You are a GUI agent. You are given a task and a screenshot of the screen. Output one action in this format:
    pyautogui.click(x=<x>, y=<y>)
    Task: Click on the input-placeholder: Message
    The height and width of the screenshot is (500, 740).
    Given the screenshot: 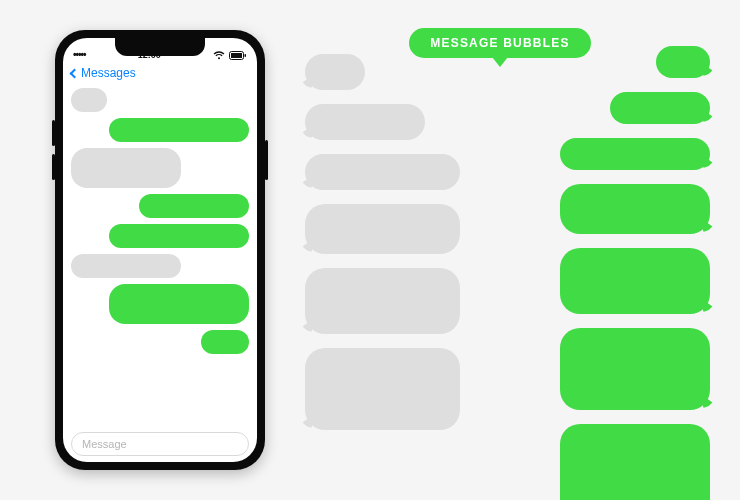 What is the action you would take?
    pyautogui.click(x=104, y=444)
    